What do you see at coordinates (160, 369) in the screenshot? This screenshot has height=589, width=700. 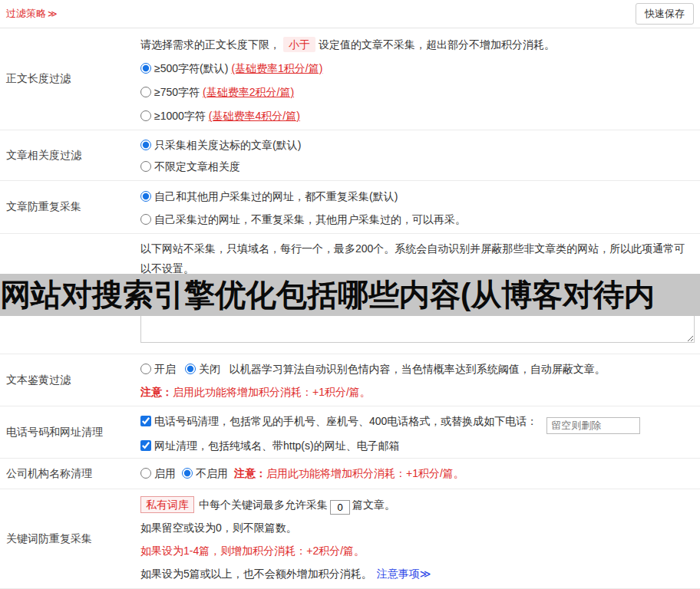 I see `porn-option-on: 开启` at bounding box center [160, 369].